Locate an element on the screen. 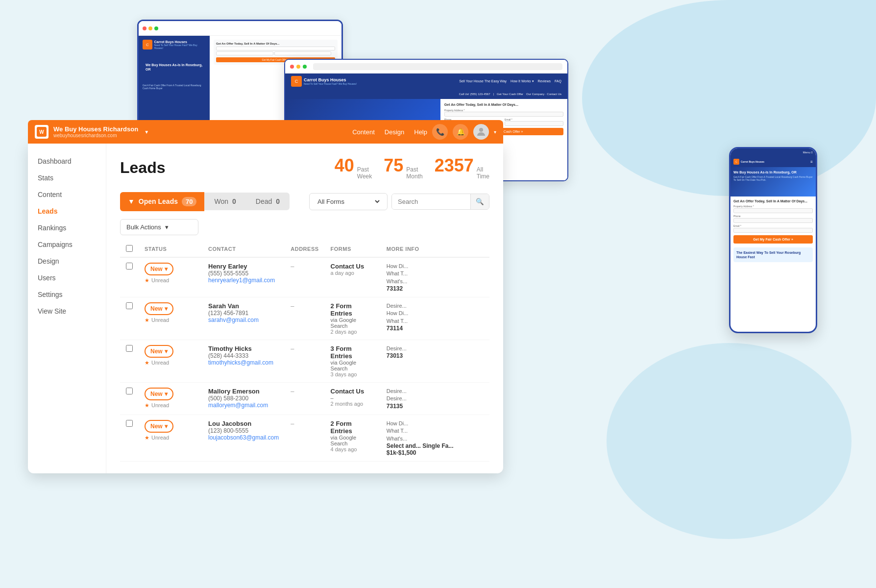  mobile-section2: The Easiest Way To Sell Your Roseburg Ho… is located at coordinates (773, 255).